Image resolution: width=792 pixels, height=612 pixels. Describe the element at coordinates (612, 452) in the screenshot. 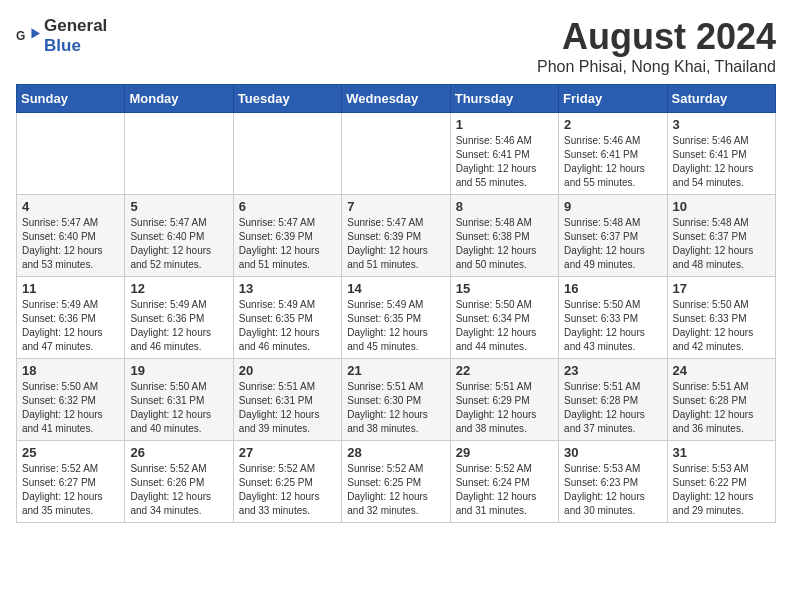

I see `day-number: 30` at that location.